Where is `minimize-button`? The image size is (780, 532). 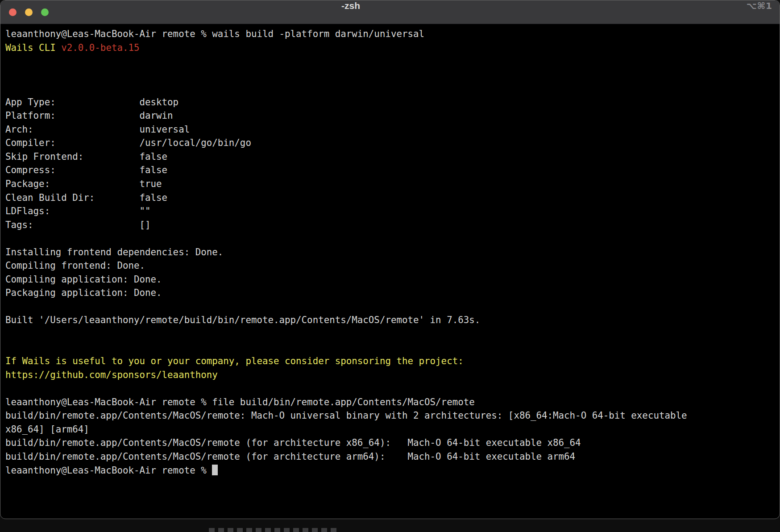
minimize-button is located at coordinates (29, 12).